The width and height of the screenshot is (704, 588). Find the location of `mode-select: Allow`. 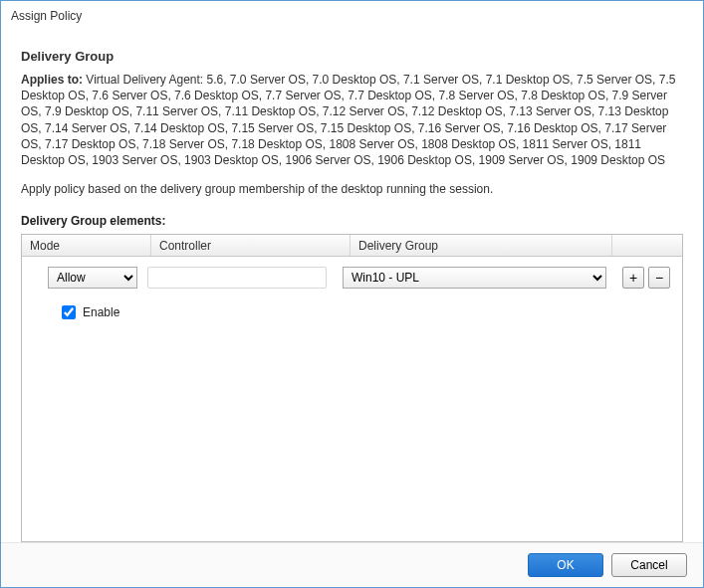

mode-select: Allow is located at coordinates (93, 278).